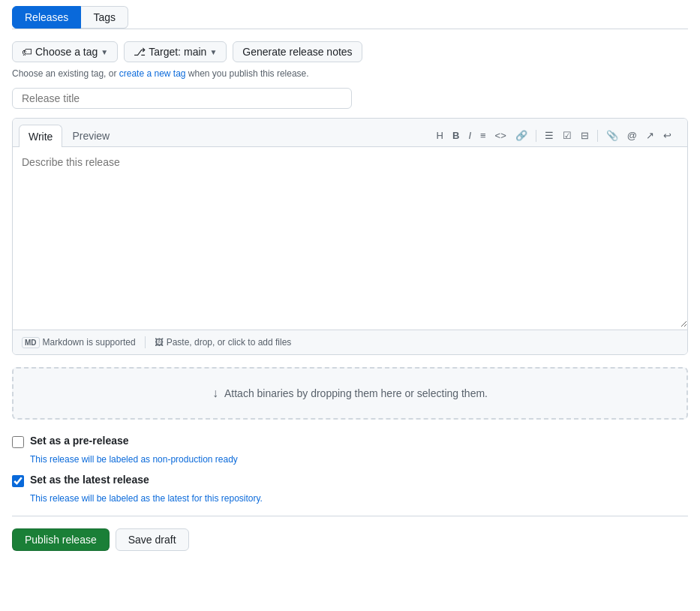  Describe the element at coordinates (350, 52) in the screenshot. I see `controls-row: 🏷 Choose a tag ▼ ⎇ Target: main ▼ Genera…` at that location.